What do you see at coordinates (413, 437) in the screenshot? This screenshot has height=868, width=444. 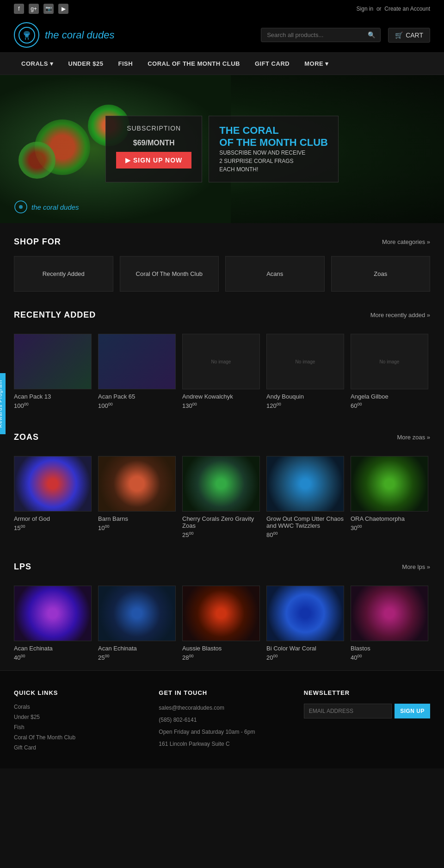 I see `zoas-more: More zoas »` at bounding box center [413, 437].